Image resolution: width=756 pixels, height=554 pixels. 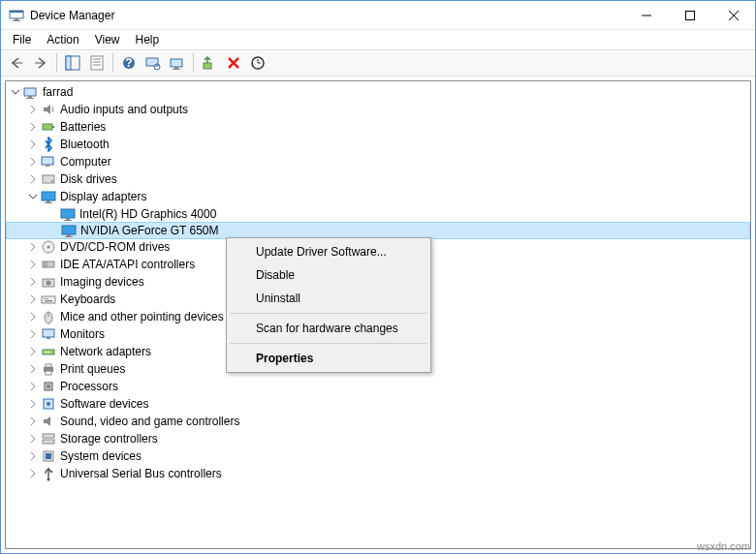 What do you see at coordinates (62, 40) in the screenshot?
I see `menu-action: Action` at bounding box center [62, 40].